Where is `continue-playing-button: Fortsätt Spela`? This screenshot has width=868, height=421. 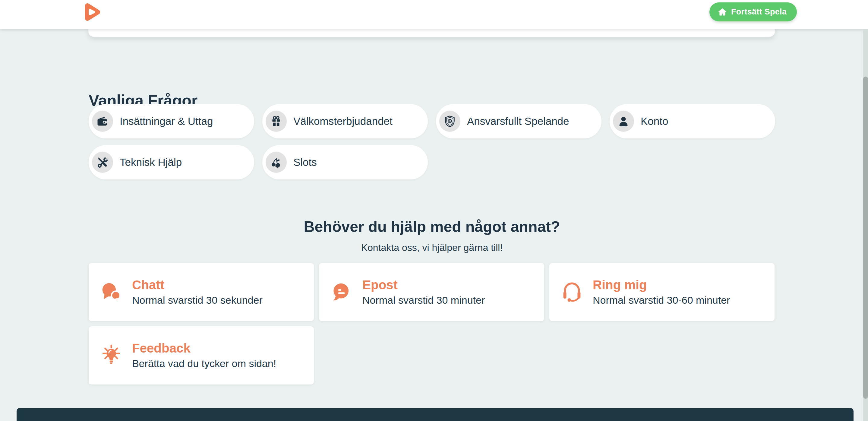
continue-playing-button: Fortsätt Spela is located at coordinates (753, 12).